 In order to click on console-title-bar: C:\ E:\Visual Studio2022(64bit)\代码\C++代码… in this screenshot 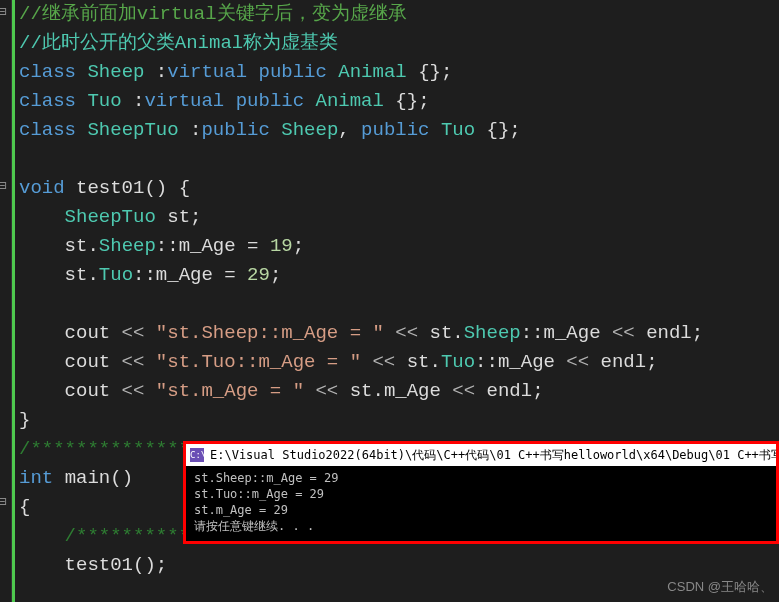, I will do `click(481, 455)`.